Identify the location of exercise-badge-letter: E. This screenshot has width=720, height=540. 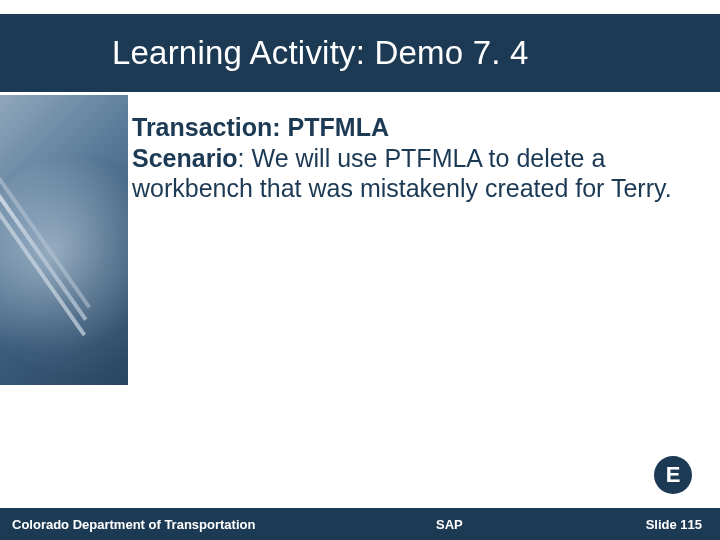
(674, 475).